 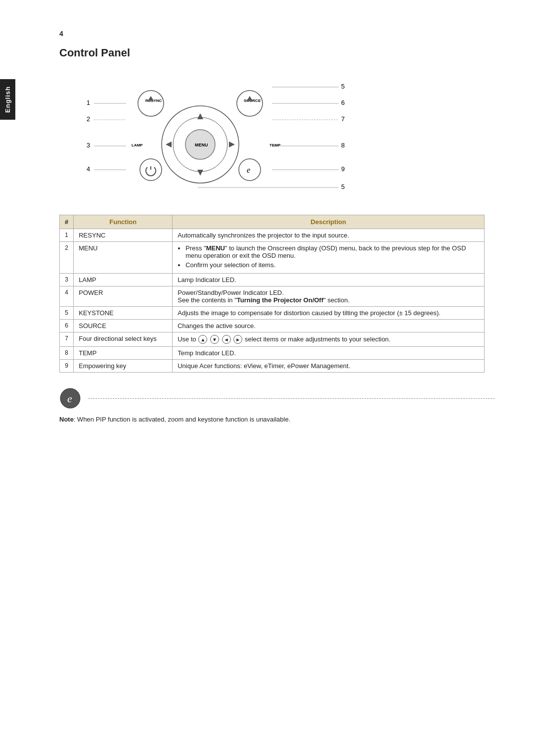 What do you see at coordinates (182, 420) in the screenshot?
I see `note-content: : When PIP function is activated, zoom a…` at bounding box center [182, 420].